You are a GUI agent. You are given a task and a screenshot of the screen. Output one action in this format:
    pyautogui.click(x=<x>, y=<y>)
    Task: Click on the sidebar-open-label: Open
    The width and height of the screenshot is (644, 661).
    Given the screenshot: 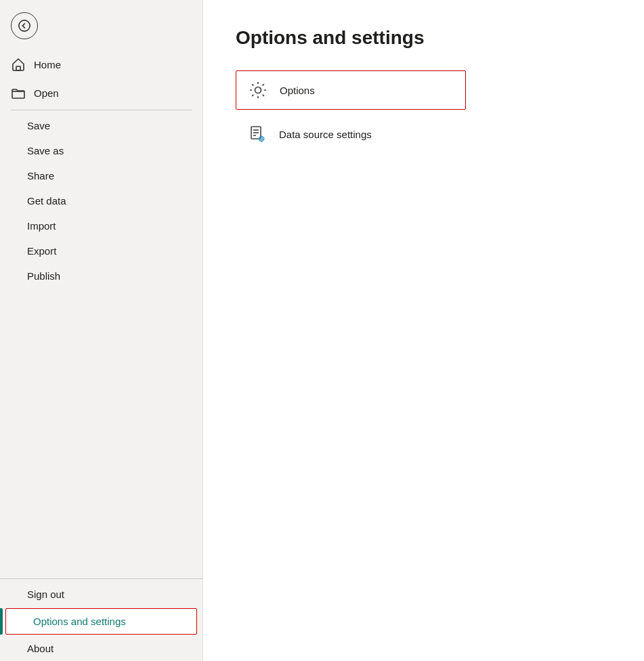 What is the action you would take?
    pyautogui.click(x=46, y=93)
    